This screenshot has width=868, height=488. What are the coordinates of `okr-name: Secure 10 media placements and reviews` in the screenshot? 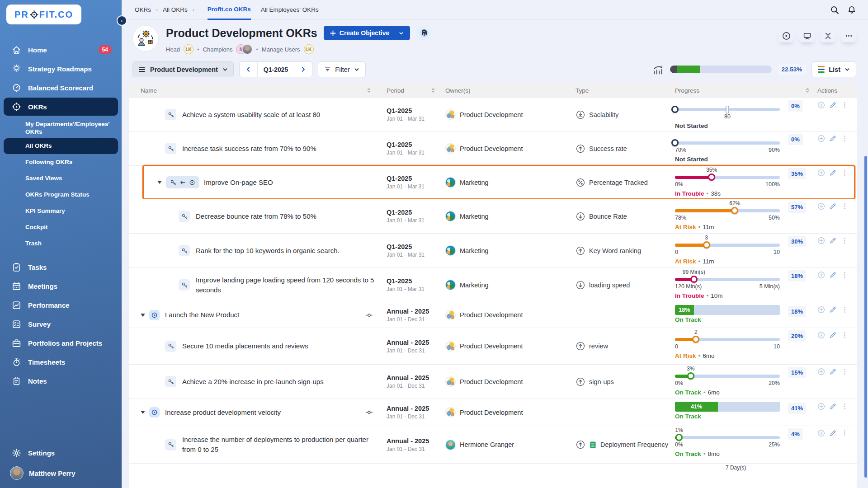 It's located at (245, 346).